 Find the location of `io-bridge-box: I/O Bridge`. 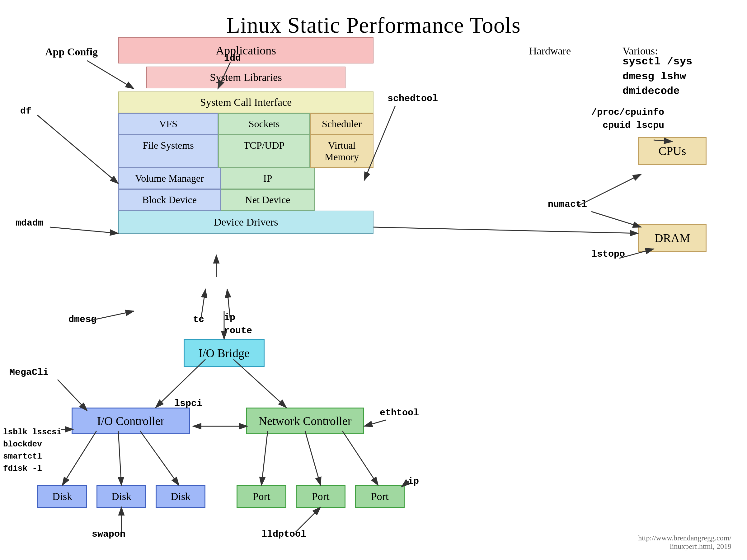

io-bridge-box: I/O Bridge is located at coordinates (224, 353).